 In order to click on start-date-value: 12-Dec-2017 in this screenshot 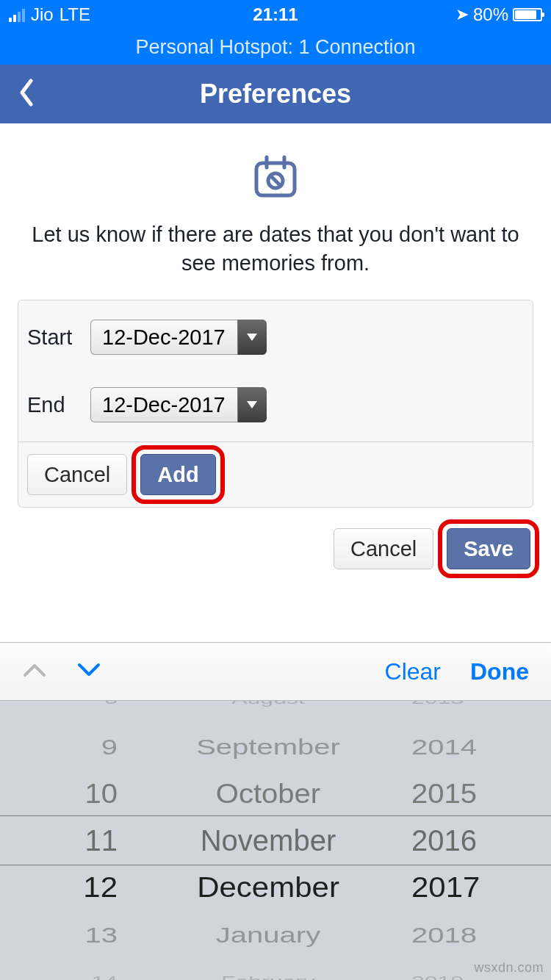, I will do `click(164, 337)`.